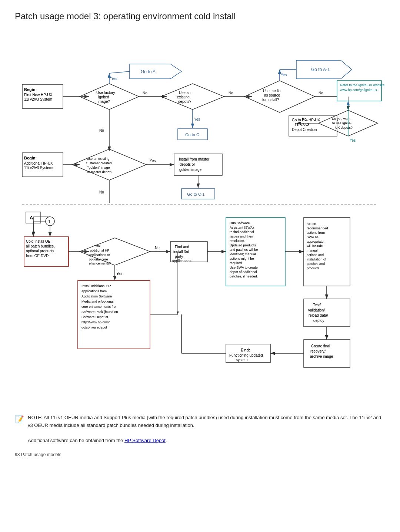 This screenshot has height=532, width=400. Describe the element at coordinates (98, 302) in the screenshot. I see `svg-text: Media and or/optional` at that location.